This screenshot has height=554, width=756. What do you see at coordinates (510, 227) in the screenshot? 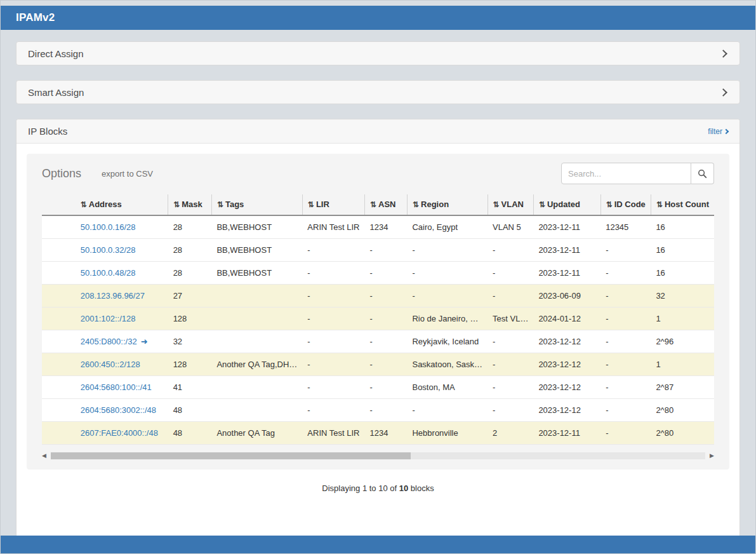
I see `cell-vlan: VLAN 5` at bounding box center [510, 227].